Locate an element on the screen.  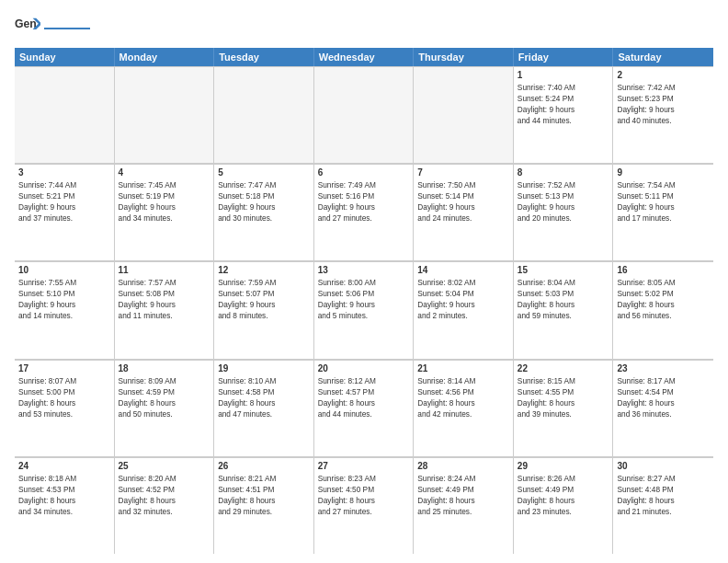
day-info: Sunrise: 7:55 AM Sunset: 5:10 PM Dayligh… is located at coordinates (64, 299).